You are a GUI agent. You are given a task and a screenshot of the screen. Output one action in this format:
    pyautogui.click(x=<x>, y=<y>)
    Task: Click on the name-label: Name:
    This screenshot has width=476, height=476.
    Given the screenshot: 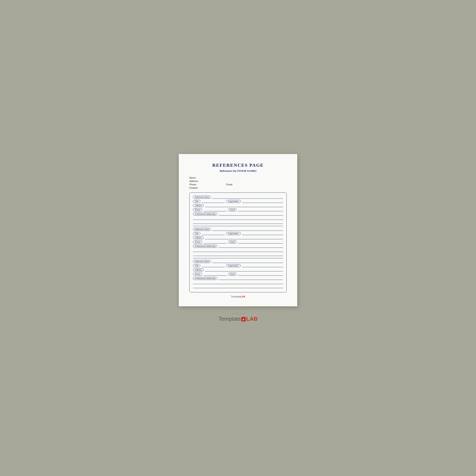 What is the action you would take?
    pyautogui.click(x=193, y=178)
    